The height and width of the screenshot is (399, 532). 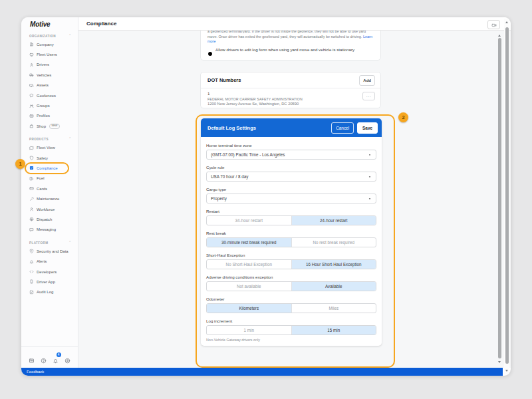 What do you see at coordinates (32, 358) in the screenshot?
I see `whats-new-icon` at bounding box center [32, 358].